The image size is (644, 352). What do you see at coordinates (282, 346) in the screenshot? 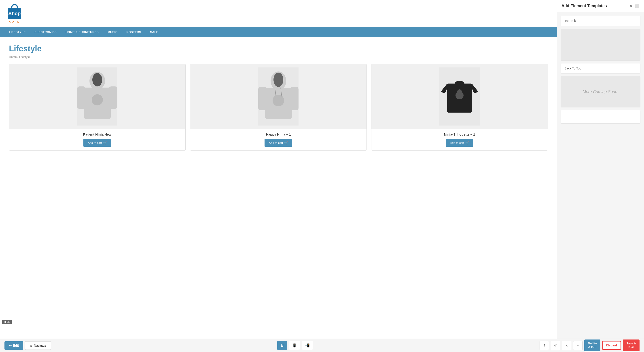
I see `desktop-icon: 🖥` at bounding box center [282, 346].